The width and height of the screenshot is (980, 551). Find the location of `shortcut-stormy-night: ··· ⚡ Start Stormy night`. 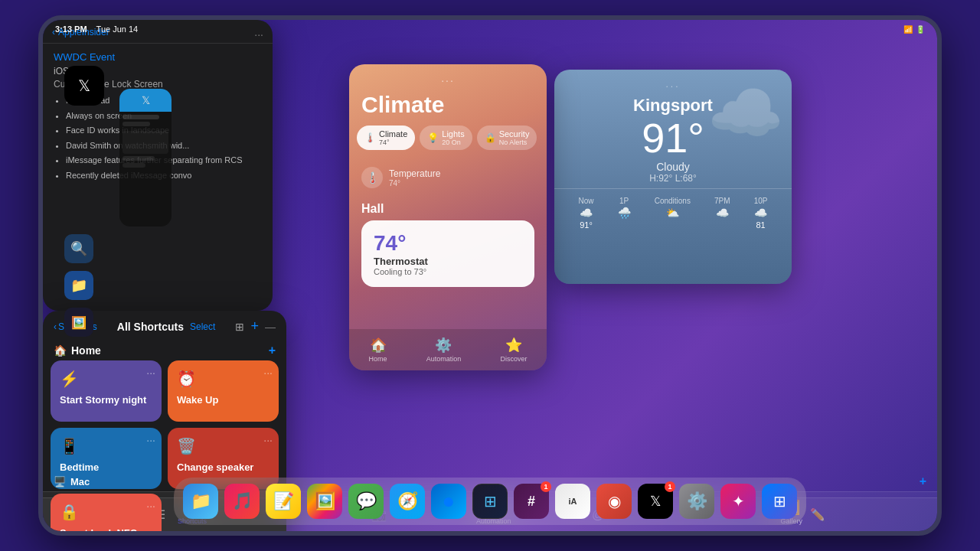

shortcut-stormy-night: ··· ⚡ Start Stormy night is located at coordinates (106, 391).